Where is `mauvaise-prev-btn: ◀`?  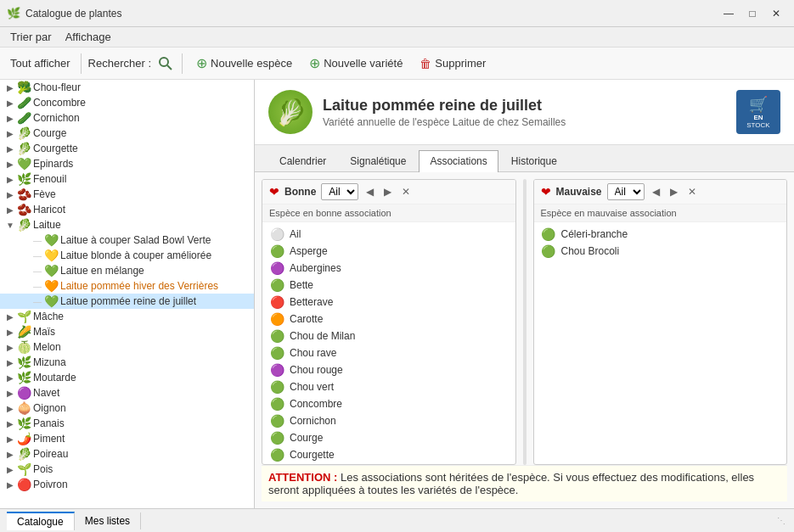
mauvaise-prev-btn: ◀ is located at coordinates (656, 192).